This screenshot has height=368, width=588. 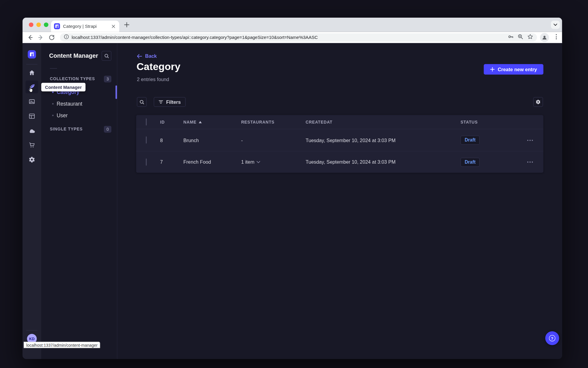 What do you see at coordinates (46, 25) in the screenshot?
I see `zoom-window-button` at bounding box center [46, 25].